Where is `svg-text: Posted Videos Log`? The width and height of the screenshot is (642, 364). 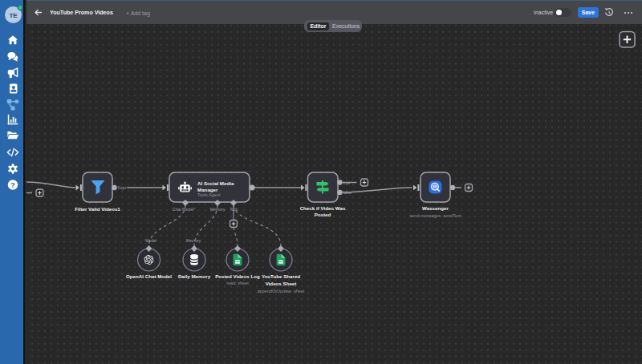 svg-text: Posted Videos Log is located at coordinates (238, 276).